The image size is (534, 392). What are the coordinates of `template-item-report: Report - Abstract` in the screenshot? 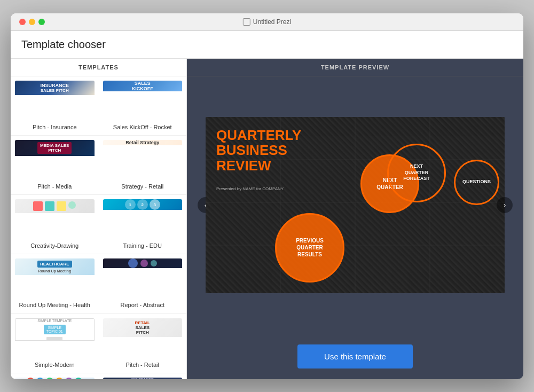 It's located at (143, 284).